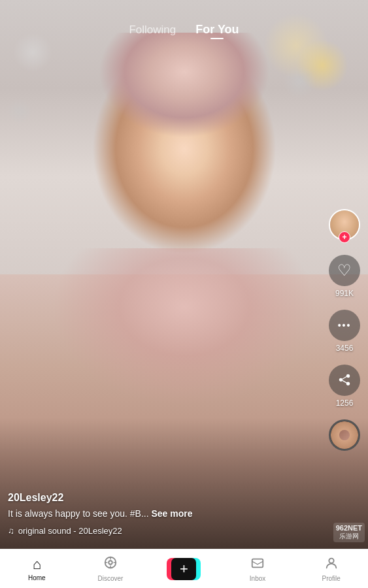 Image resolution: width=368 pixels, height=588 pixels. What do you see at coordinates (162, 514) in the screenshot?
I see `video-info: 20Lesley22 It is always happy to see you…` at bounding box center [162, 514].